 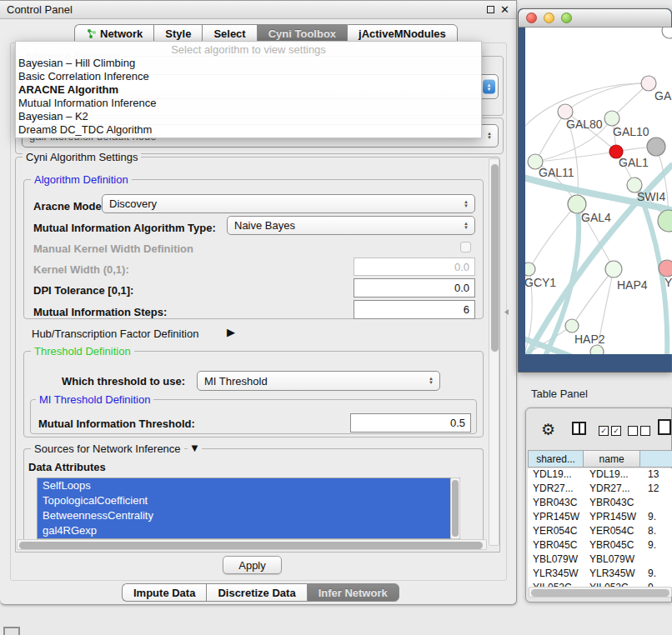 I want to click on node-label: HAP4, so click(x=632, y=285).